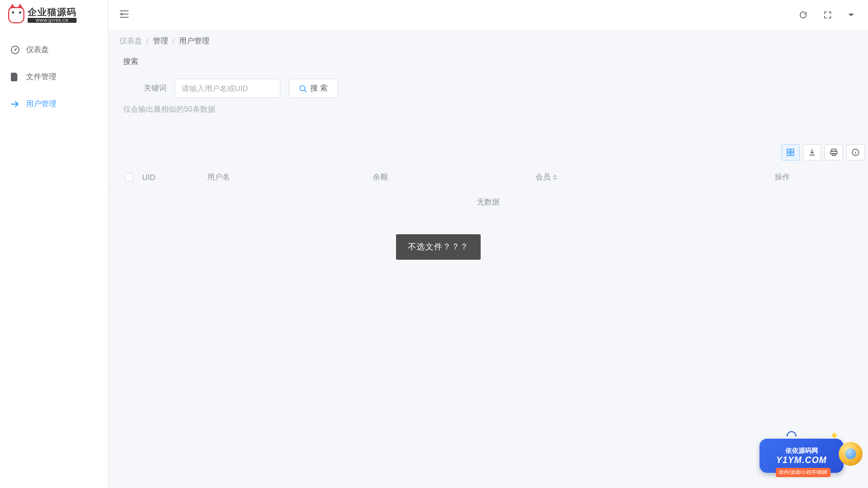 This screenshot has width=868, height=488. Describe the element at coordinates (52, 15) in the screenshot. I see `brand-text: 企业猫源码 WWW.QIYE8.CN` at that location.